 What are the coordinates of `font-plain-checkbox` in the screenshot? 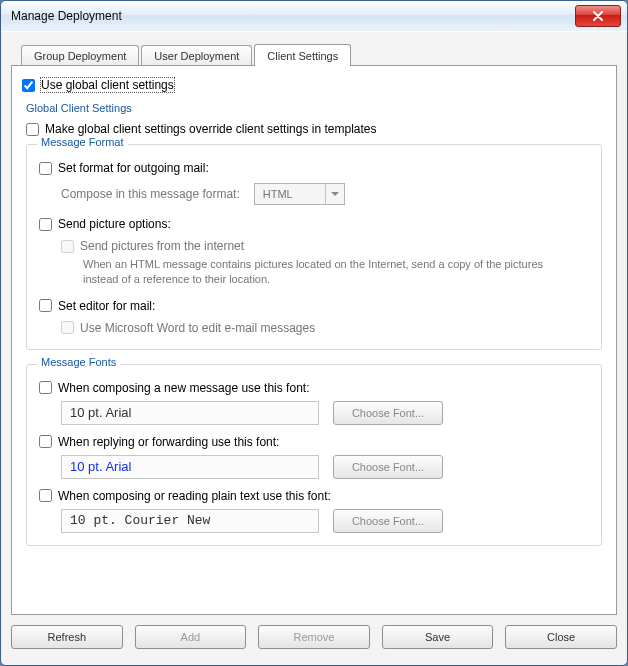 It's located at (46, 496).